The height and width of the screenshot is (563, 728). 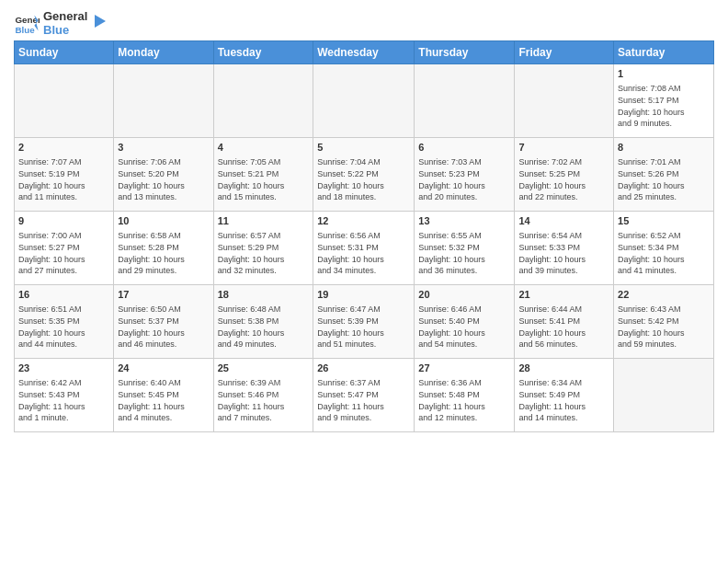 I want to click on day-info: Sunrise: 6:51 AM Sunset: 5:35 PM Dayligh…, so click(x=64, y=327).